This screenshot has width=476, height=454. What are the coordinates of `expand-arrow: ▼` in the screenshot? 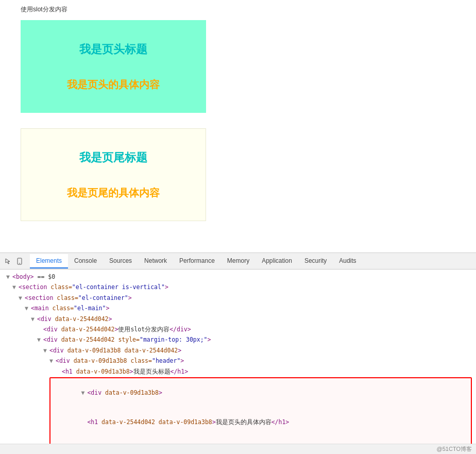 It's located at (9, 277).